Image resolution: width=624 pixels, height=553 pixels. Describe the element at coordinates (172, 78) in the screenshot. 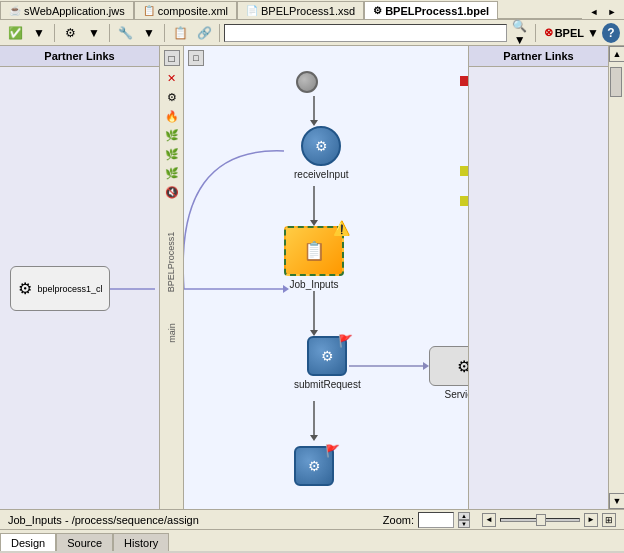

I see `strip-btn-1: ✕` at that location.